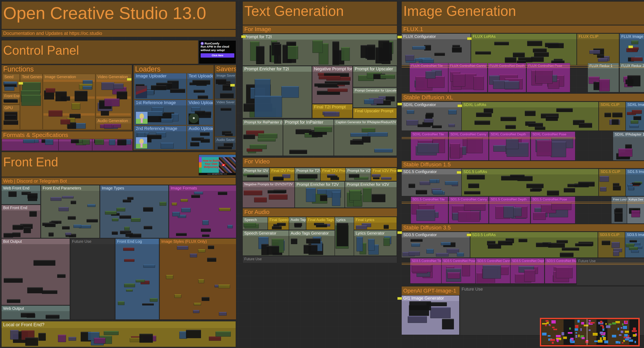  I want to click on group-prompt-for-t2v: Prompt for T2V, so click(308, 174).